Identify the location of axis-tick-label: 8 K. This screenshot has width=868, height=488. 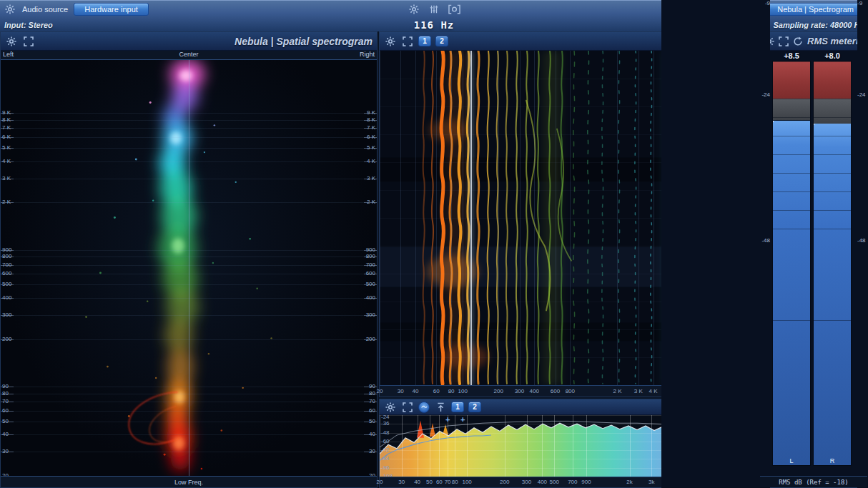
(371, 120).